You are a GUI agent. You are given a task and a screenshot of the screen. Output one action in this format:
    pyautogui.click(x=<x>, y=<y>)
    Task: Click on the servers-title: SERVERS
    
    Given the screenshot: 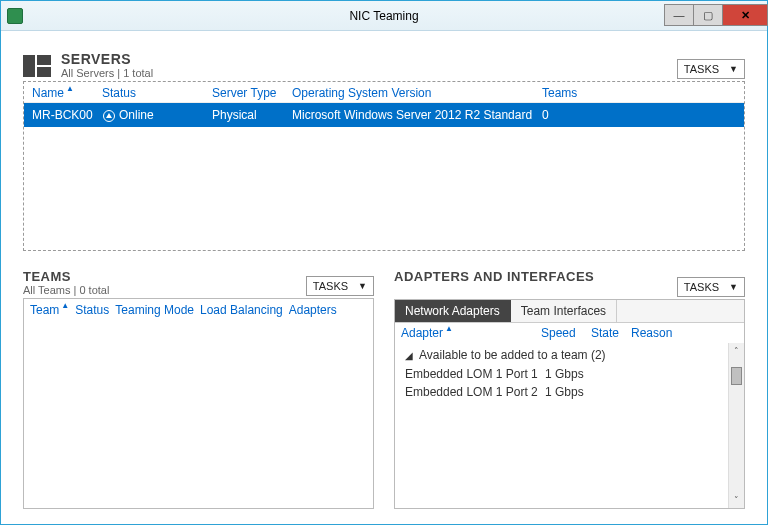 What is the action you would take?
    pyautogui.click(x=107, y=59)
    